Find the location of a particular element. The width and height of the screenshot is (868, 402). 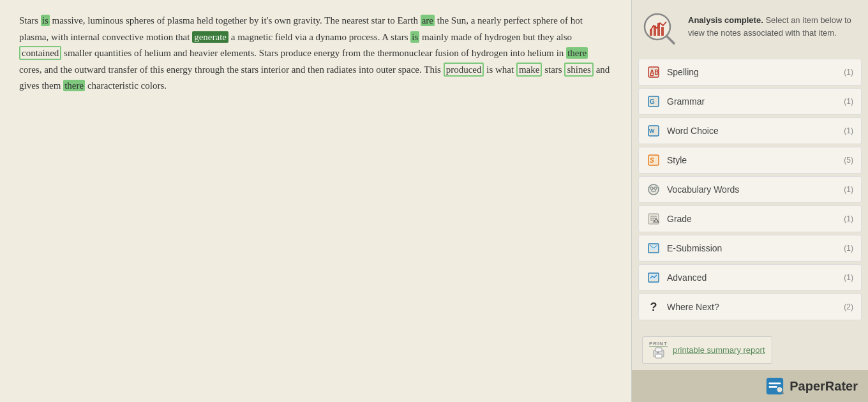

highlight-make: make is located at coordinates (529, 70).